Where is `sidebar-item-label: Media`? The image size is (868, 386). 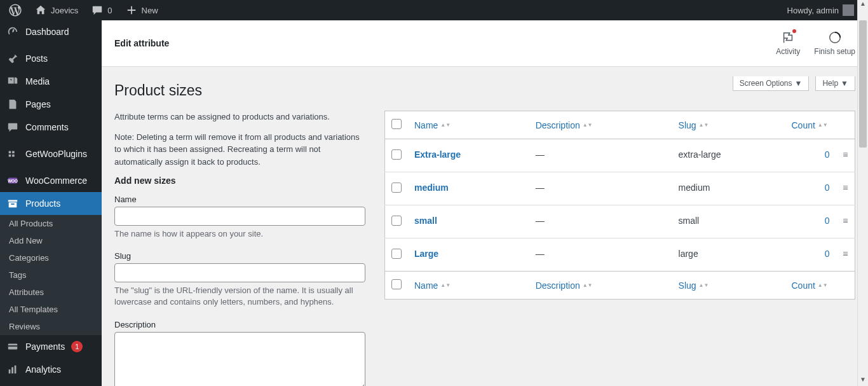 sidebar-item-label: Media is located at coordinates (37, 81).